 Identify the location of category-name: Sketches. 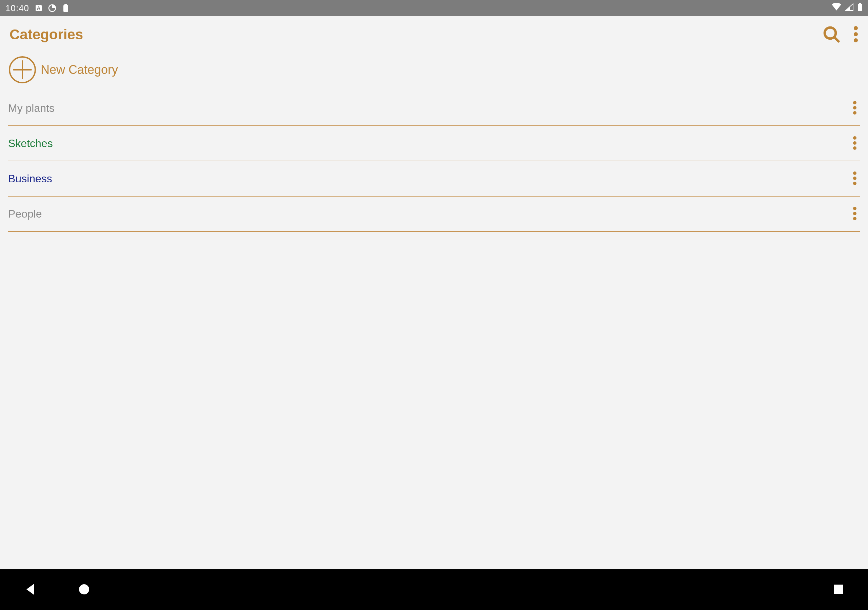
(31, 144).